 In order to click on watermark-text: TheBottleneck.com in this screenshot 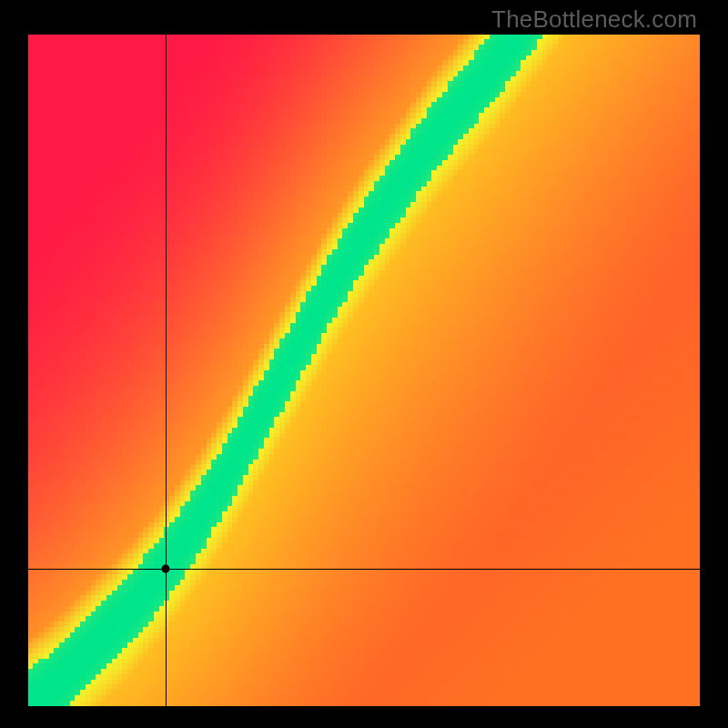, I will do `click(594, 20)`.